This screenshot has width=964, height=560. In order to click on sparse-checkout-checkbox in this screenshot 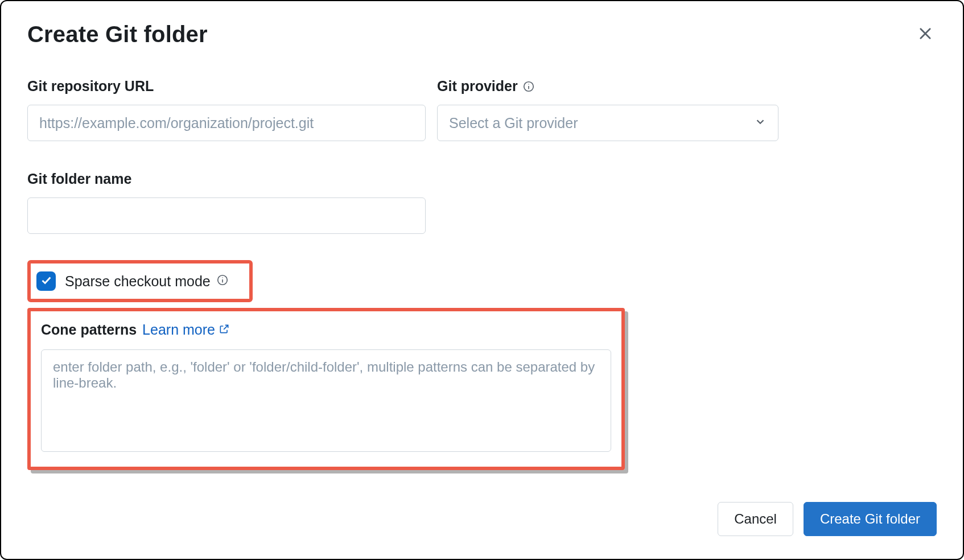, I will do `click(46, 281)`.